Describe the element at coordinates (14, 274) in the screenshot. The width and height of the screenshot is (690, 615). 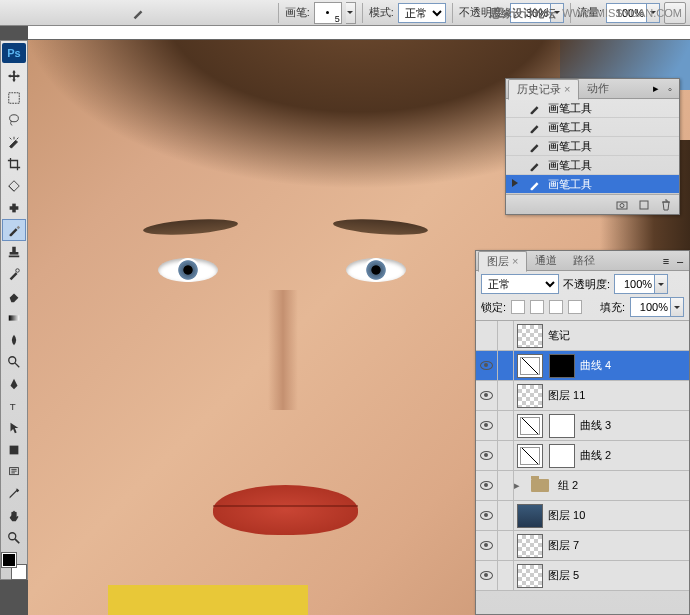
I see `history-brush-tool` at that location.